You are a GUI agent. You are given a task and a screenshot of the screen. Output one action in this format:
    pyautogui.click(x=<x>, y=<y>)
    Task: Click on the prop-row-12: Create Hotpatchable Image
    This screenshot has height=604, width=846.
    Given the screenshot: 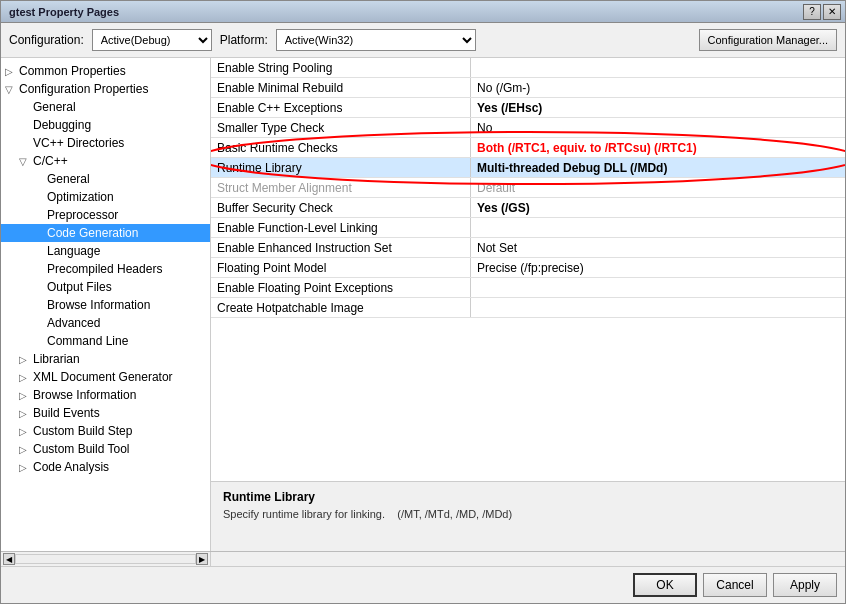 What is the action you would take?
    pyautogui.click(x=528, y=308)
    